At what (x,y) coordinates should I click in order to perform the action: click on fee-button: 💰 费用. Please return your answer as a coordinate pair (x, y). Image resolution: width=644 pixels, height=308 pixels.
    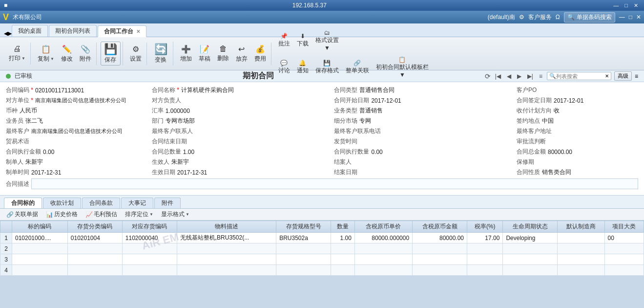
    Looking at the image, I should click on (260, 54).